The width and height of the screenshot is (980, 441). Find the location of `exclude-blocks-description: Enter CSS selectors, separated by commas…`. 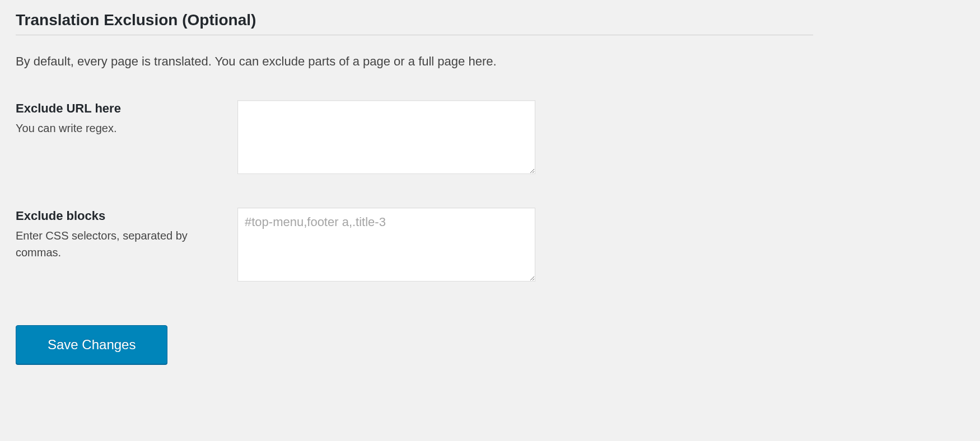

exclude-blocks-description: Enter CSS selectors, separated by commas… is located at coordinates (121, 244).